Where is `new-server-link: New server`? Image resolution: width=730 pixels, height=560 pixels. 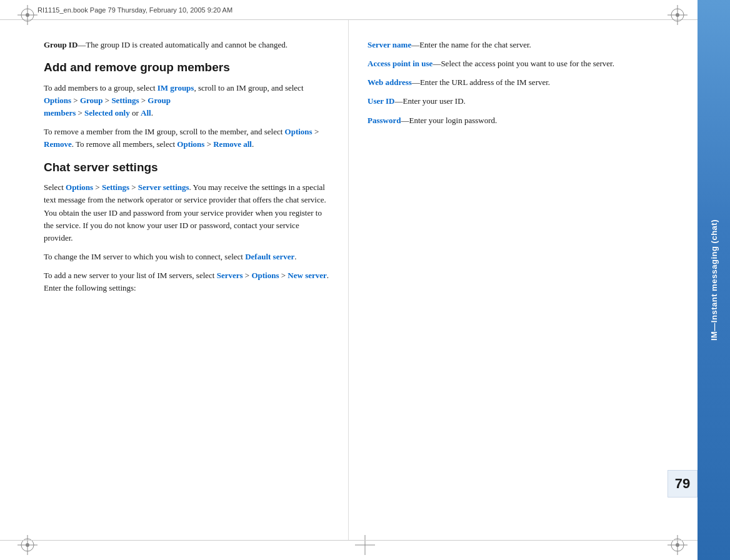 new-server-link: New server is located at coordinates (307, 275).